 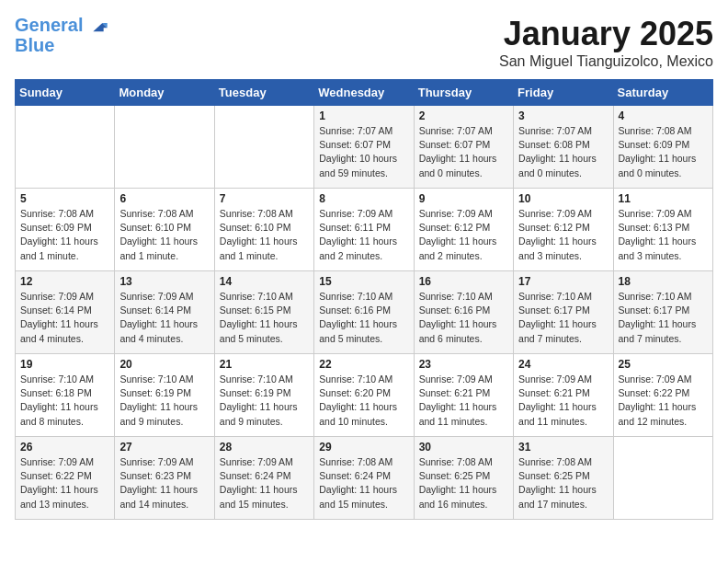 What do you see at coordinates (35, 45) in the screenshot?
I see `logo-text-blue: Blue` at bounding box center [35, 45].